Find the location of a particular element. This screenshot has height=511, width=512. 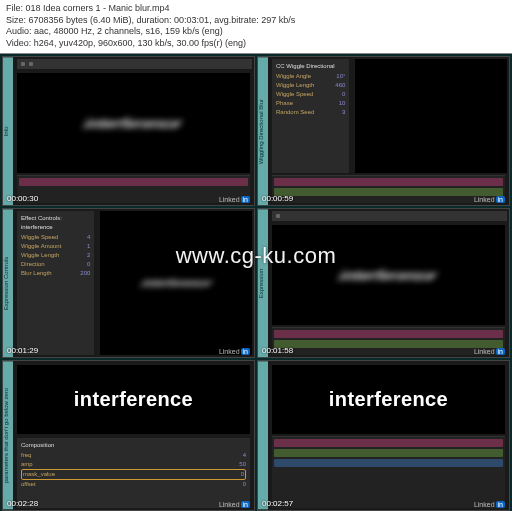

thumb-3: Expression interference 00:01:58 Linkedi… is located at coordinates (384, 283).